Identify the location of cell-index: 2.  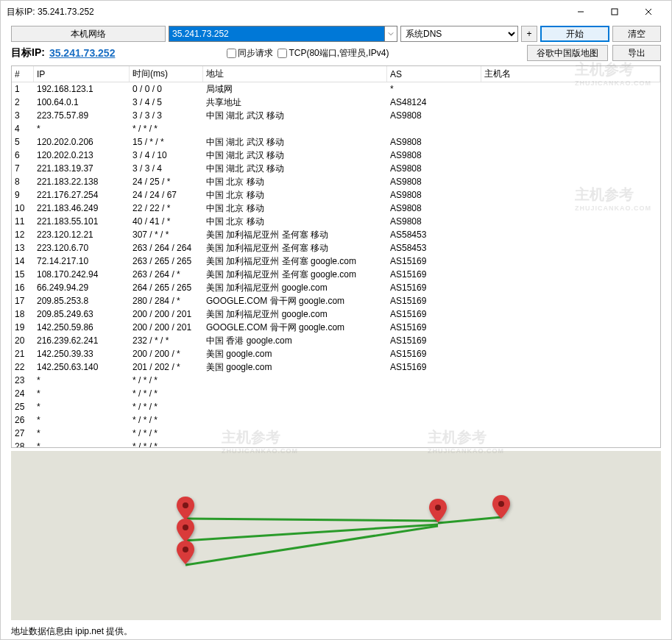
(23, 102).